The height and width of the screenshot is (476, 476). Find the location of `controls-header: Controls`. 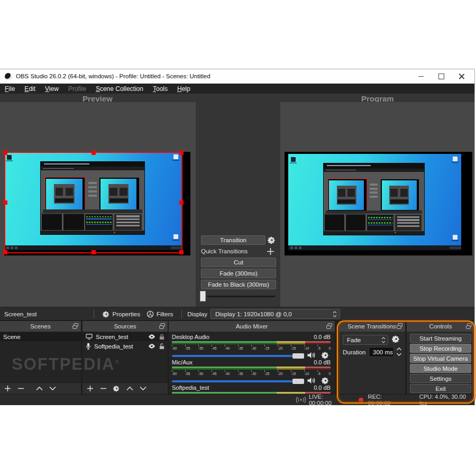

controls-header: Controls is located at coordinates (441, 326).